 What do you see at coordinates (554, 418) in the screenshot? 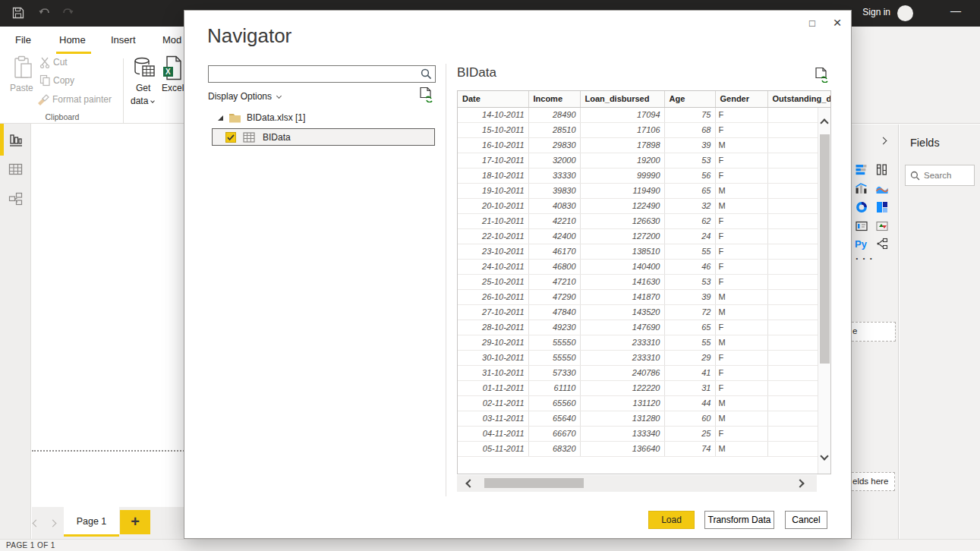
I see `table-cell: 65640` at bounding box center [554, 418].